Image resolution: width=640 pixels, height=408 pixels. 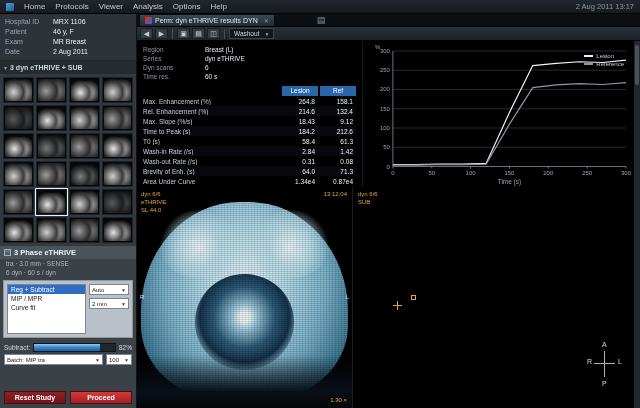 What do you see at coordinates (250, 114) in the screenshot?
I see `results-panel: RegionBreast (L)Seriesdyn eTHRIVEDyn sca…` at bounding box center [250, 114].